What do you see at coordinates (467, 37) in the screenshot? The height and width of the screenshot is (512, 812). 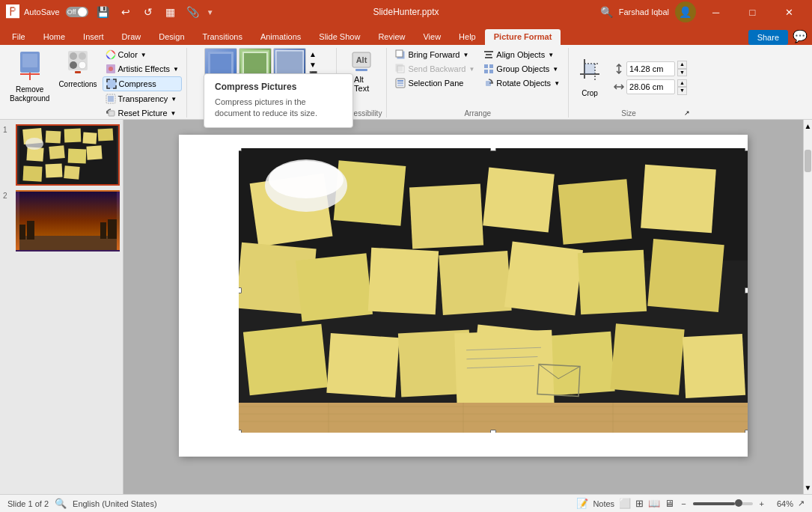 I see `tab-help: Help` at bounding box center [467, 37].